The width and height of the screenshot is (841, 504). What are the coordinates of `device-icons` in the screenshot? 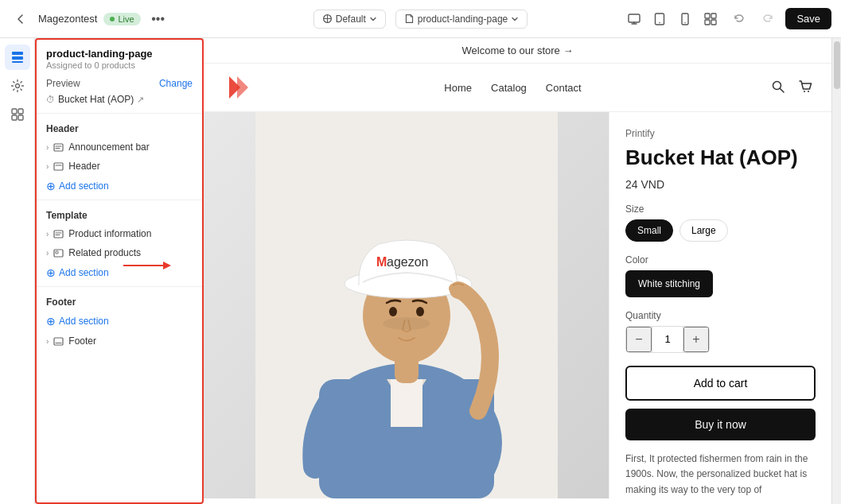 It's located at (672, 19).